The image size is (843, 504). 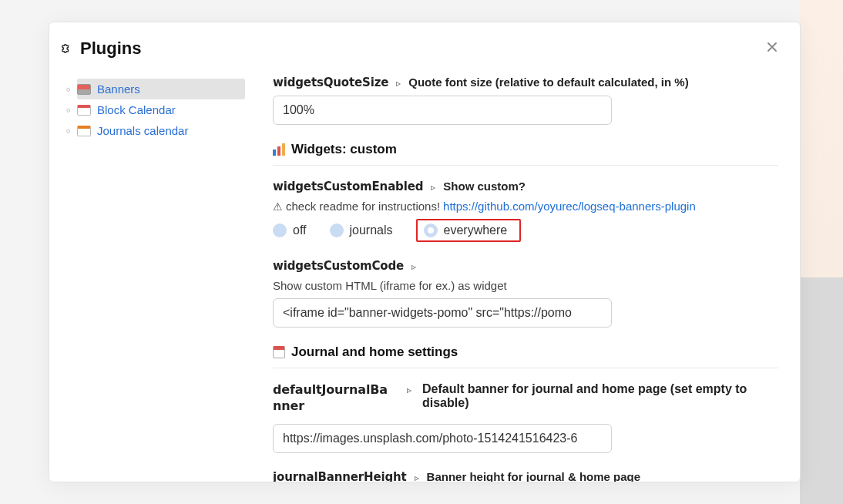 I want to click on setting-label-row: widgetsCustomCode ▹, so click(x=526, y=266).